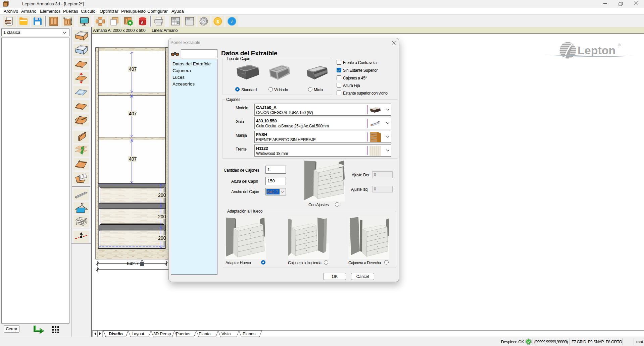 The width and height of the screenshot is (644, 346). I want to click on svg-text: 3D Persp., so click(163, 334).